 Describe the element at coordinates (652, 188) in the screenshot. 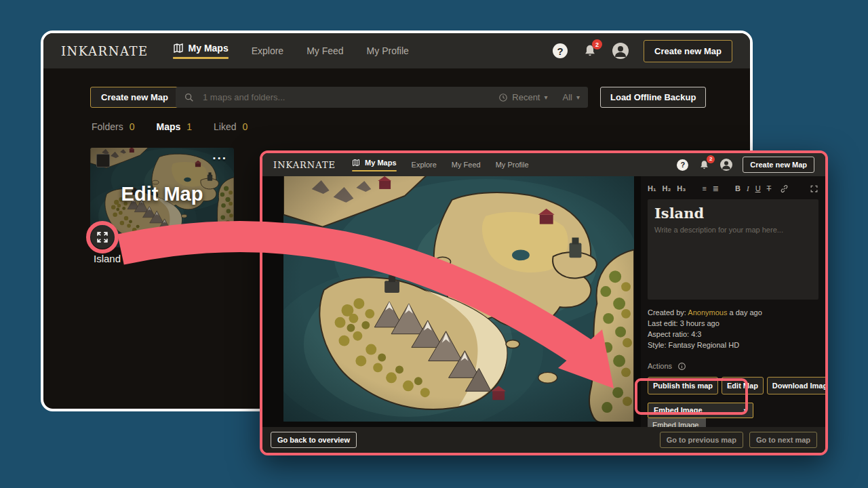

I see `heading1-icon: H₁` at that location.